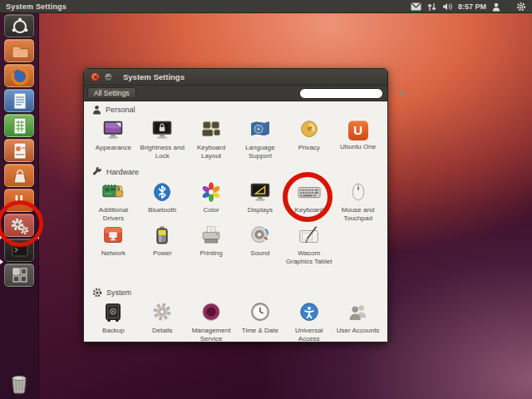 The height and width of the screenshot is (399, 532). Describe the element at coordinates (211, 200) in the screenshot. I see `settings-item-color: Color` at that location.